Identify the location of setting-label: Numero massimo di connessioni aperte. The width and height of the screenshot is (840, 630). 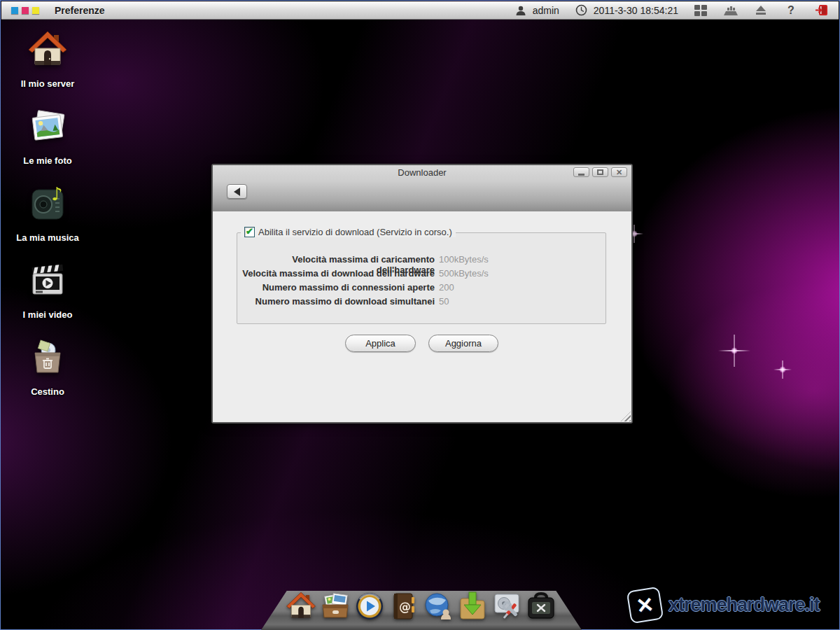
(336, 287).